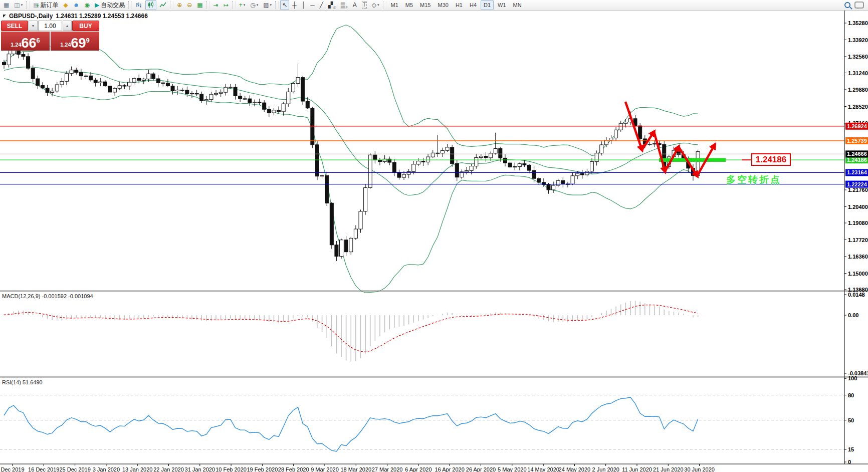 The image size is (868, 472). Describe the element at coordinates (487, 5) in the screenshot. I see `timeframe-d1-button: D1` at that location.